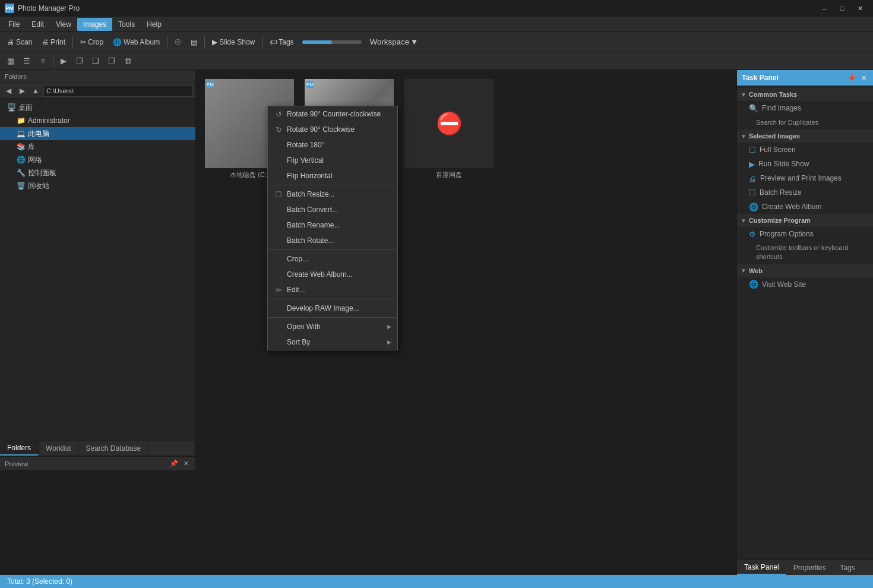 Image resolution: width=873 pixels, height=588 pixels. I want to click on tp-create-web-album: 🌐 Create Web Album, so click(805, 207).